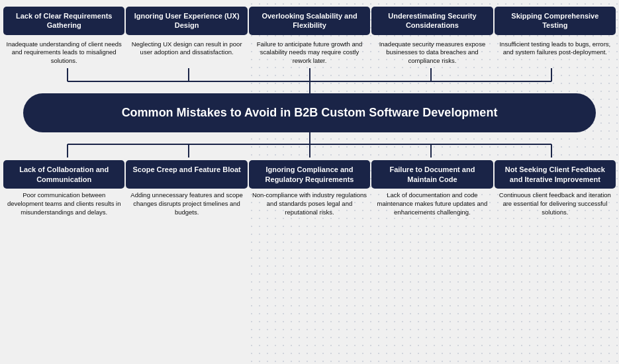  I want to click on desc-lack-requirements: Inadequate understanding of client needs…, so click(64, 53).